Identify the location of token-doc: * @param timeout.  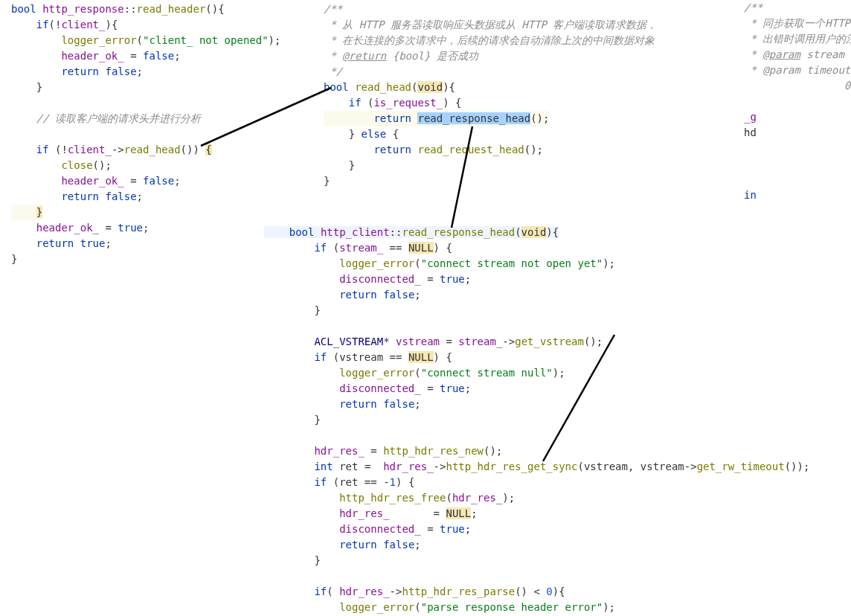
(797, 70).